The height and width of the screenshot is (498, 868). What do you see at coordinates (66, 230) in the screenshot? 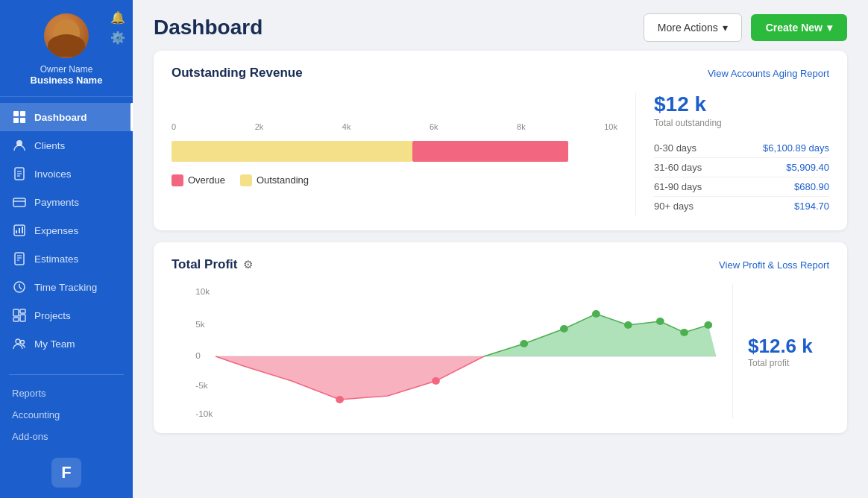
I see `sidebar-item-expenses: Expenses` at bounding box center [66, 230].